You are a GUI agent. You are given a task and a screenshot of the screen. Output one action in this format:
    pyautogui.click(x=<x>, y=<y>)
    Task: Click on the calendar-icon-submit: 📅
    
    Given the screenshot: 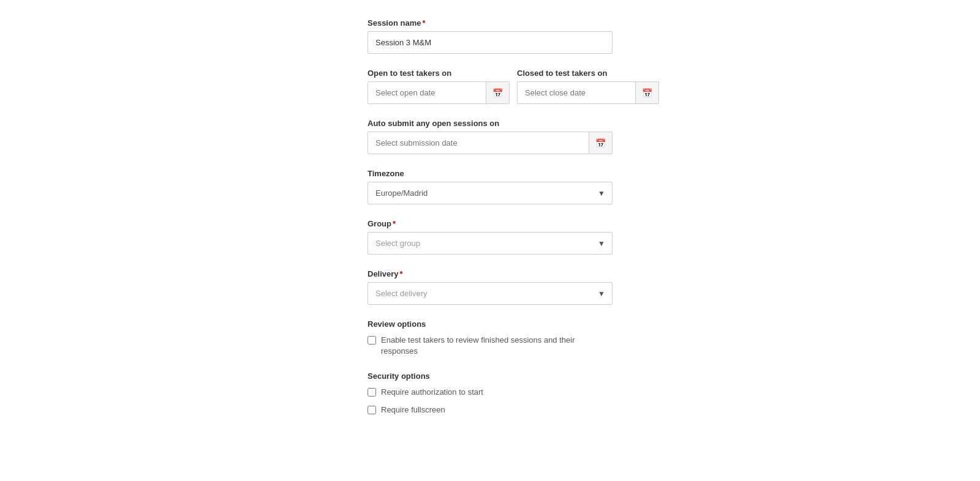 What is the action you would take?
    pyautogui.click(x=600, y=143)
    